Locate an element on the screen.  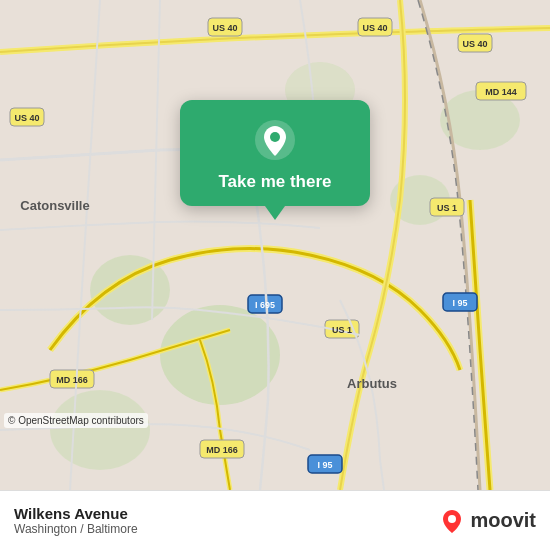
location-sub: Washington / Baltimore is located at coordinates (76, 529).